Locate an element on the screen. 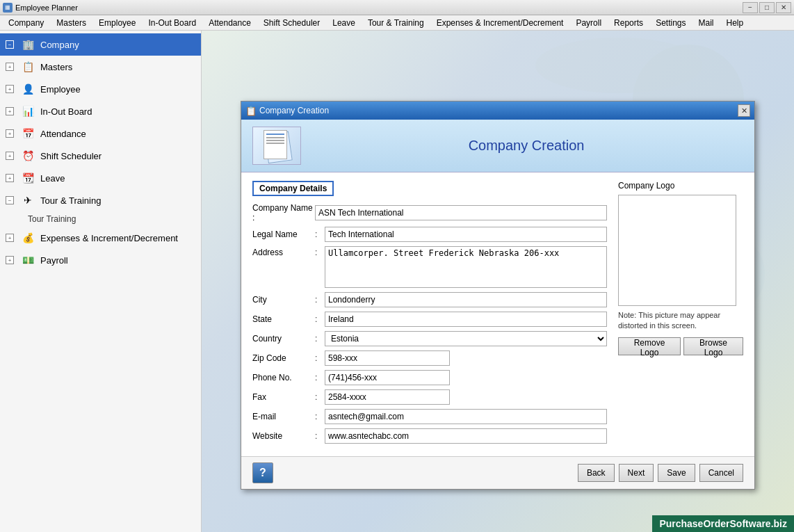 This screenshot has width=794, height=532. app-close-button: ✕ is located at coordinates (784, 8).